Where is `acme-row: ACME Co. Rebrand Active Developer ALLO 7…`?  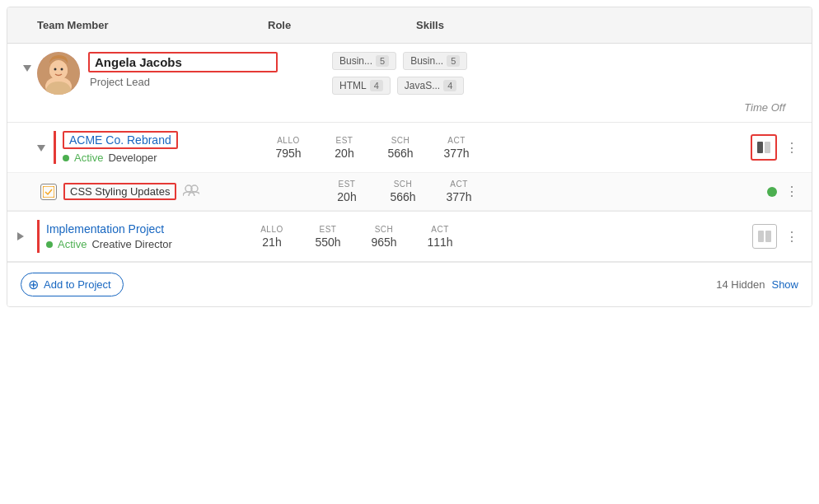 acme-row: ACME Co. Rebrand Active Developer ALLO 7… is located at coordinates (410, 148).